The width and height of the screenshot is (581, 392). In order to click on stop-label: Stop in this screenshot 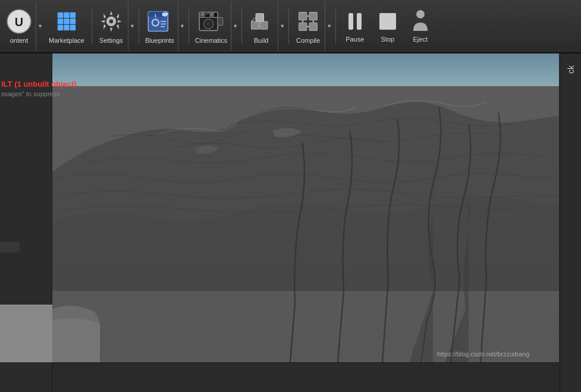, I will do `click(388, 39)`.